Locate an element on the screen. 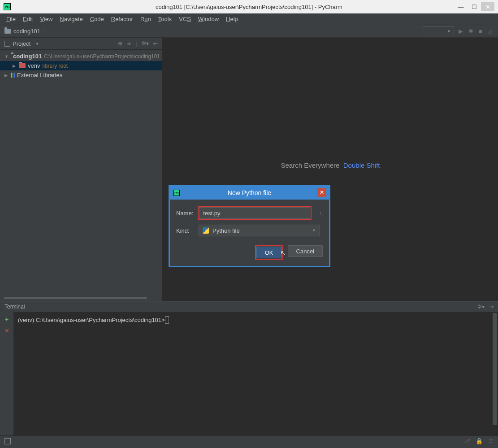 Image resolution: width=498 pixels, height=448 pixels. tree-venv-name: venv is located at coordinates (34, 65).